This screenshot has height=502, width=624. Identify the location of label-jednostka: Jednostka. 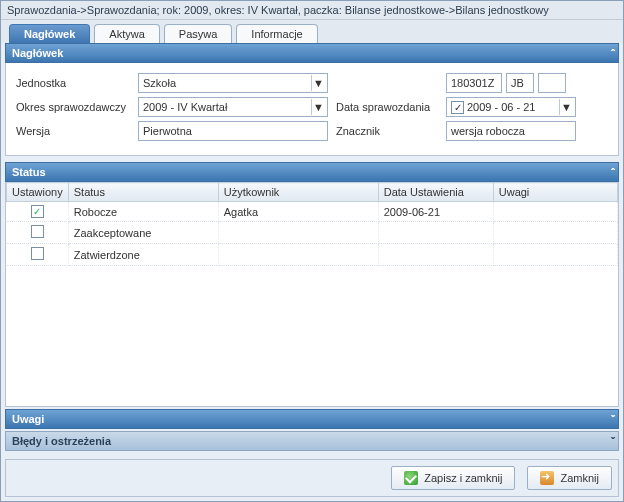
(74, 83).